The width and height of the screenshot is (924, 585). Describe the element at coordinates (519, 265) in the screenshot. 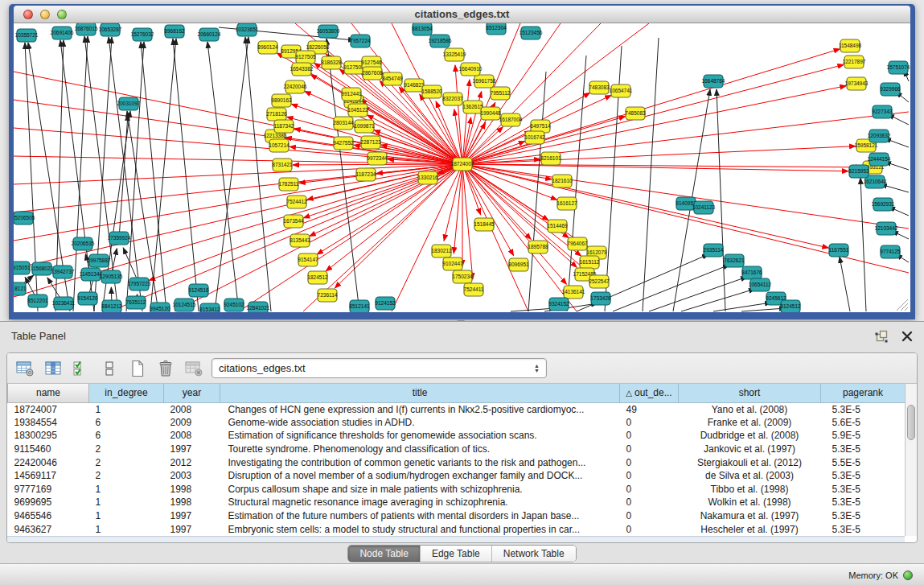

I see `graph-node: 8096951` at that location.